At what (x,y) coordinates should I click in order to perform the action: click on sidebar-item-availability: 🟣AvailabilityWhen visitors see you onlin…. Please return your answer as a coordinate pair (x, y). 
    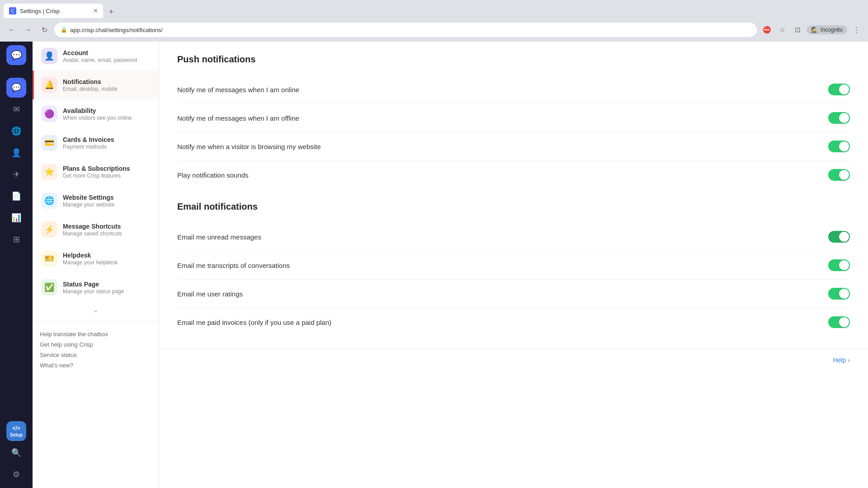
    Looking at the image, I should click on (96, 114).